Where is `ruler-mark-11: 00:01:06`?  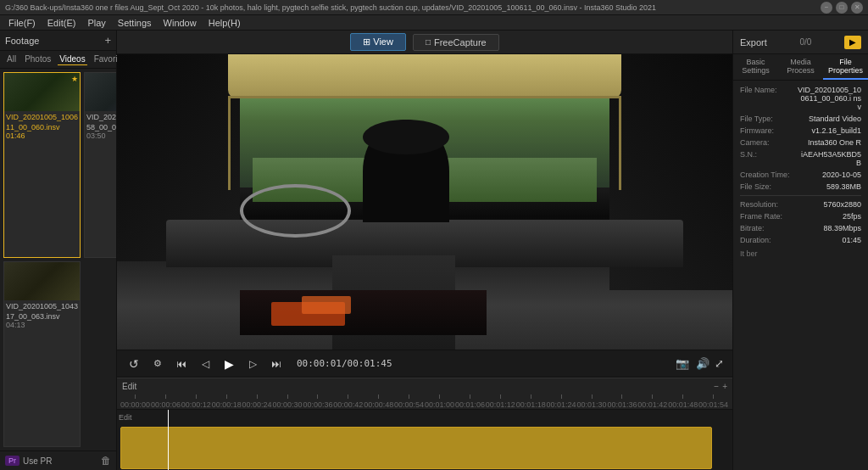 ruler-mark-11: 00:01:06 is located at coordinates (470, 402).